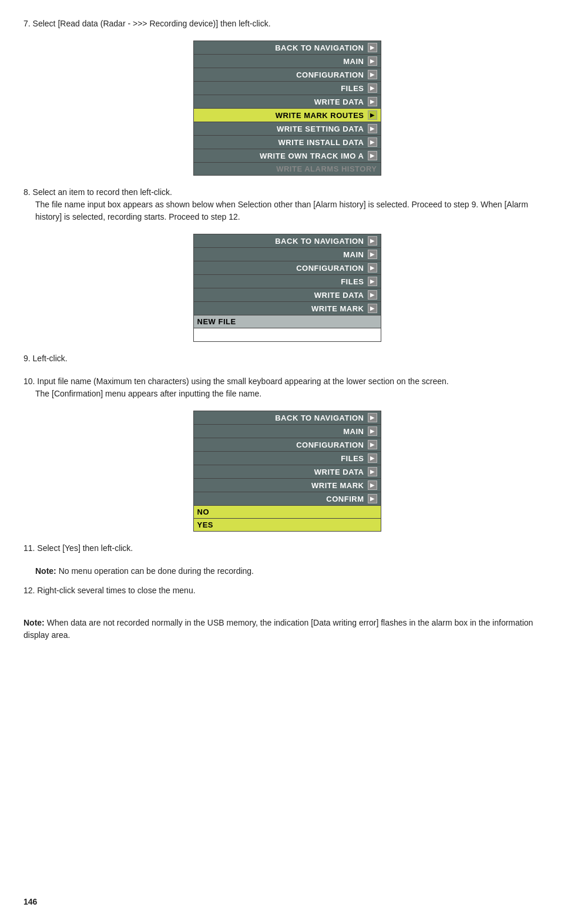 The height and width of the screenshot is (924, 574). I want to click on menu-item: YES, so click(287, 525).